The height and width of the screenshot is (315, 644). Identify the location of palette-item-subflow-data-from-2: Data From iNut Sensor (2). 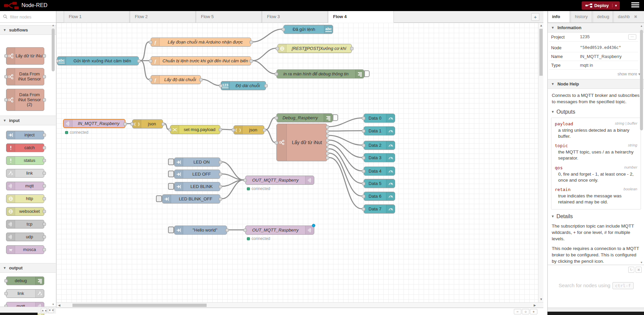
(25, 100).